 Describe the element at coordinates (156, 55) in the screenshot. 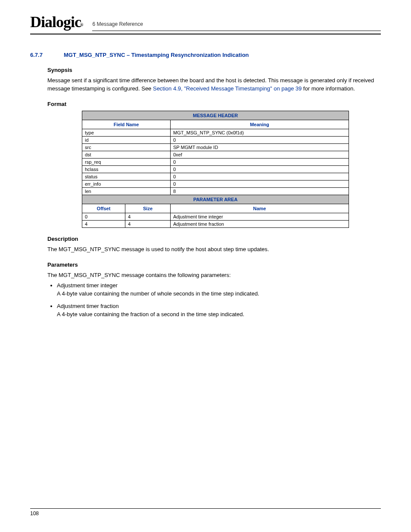

I see `section-title: MGT_MSG_NTP_SYNC – Timestamping Resynchr…` at that location.